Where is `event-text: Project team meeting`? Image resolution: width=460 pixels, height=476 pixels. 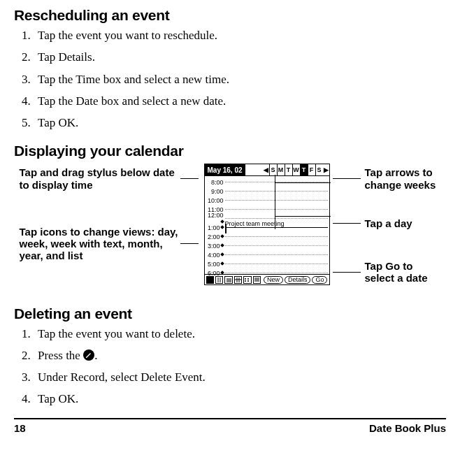 event-text: Project team meeting is located at coordinates (254, 224).